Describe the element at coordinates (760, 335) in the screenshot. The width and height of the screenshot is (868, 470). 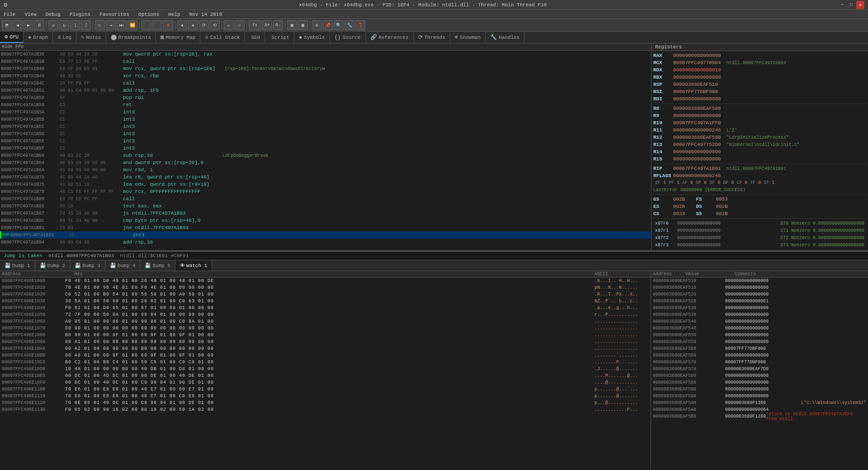
I see `stack-row: 0000003680EAF550 0000000000000000` at that location.